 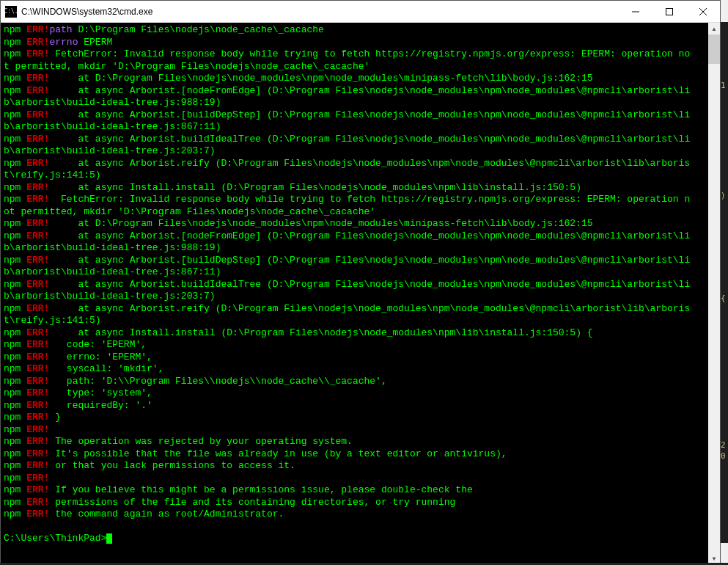 I want to click on terminal-line: npm ERR! or that you lack permissions to…, so click(x=355, y=467).